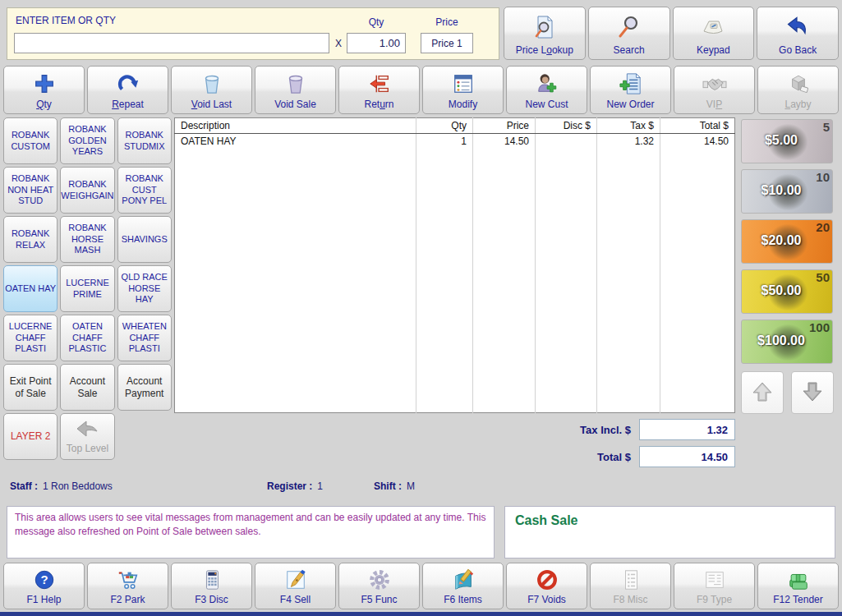  Describe the element at coordinates (128, 84) in the screenshot. I see `repeat-arrow-icon` at that location.